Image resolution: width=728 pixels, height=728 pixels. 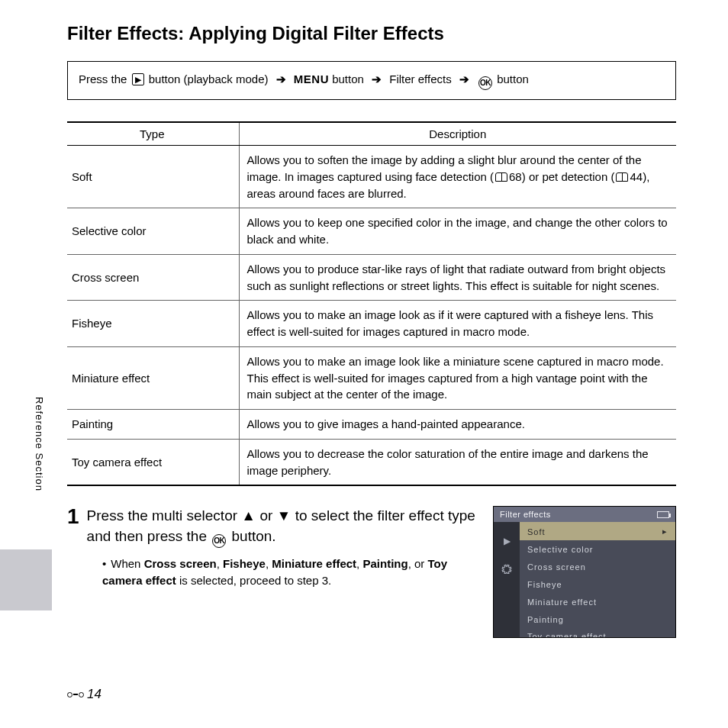 What do you see at coordinates (458, 278) in the screenshot?
I see `desc-cell: Allows you to produce star-like rays of …` at bounding box center [458, 278].